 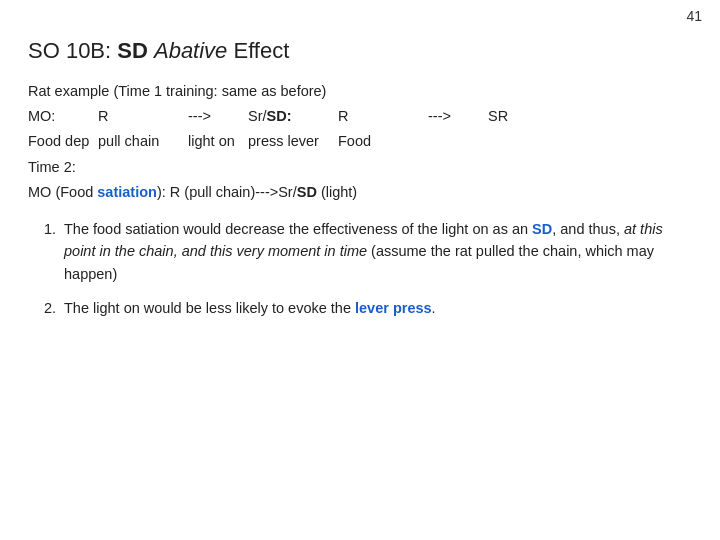 I want to click on list-item-1: 1. The food satiation would decrease the…, so click(x=364, y=252).